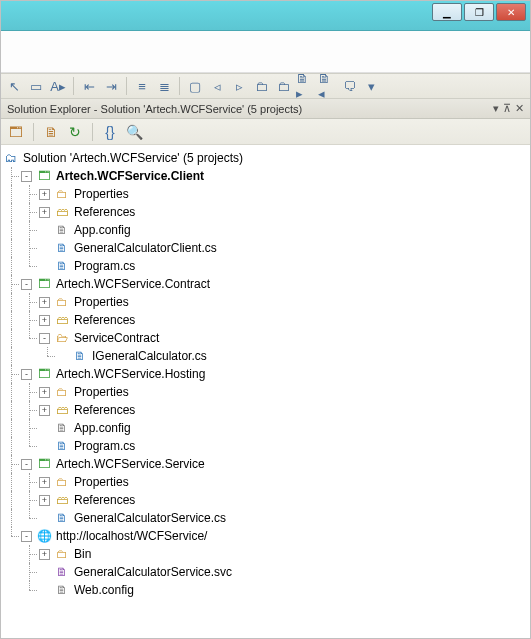 The height and width of the screenshot is (639, 531). Describe the element at coordinates (153, 572) in the screenshot. I see `tree-item-label: GeneralCalculatorService.svc` at that location.